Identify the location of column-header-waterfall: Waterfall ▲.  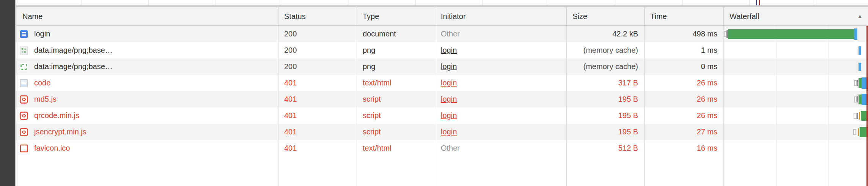
(796, 16).